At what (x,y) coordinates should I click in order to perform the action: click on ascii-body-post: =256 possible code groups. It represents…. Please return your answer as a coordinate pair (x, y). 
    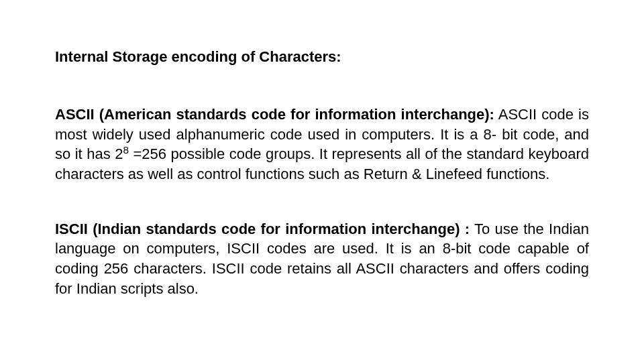
    Looking at the image, I should click on (322, 164).